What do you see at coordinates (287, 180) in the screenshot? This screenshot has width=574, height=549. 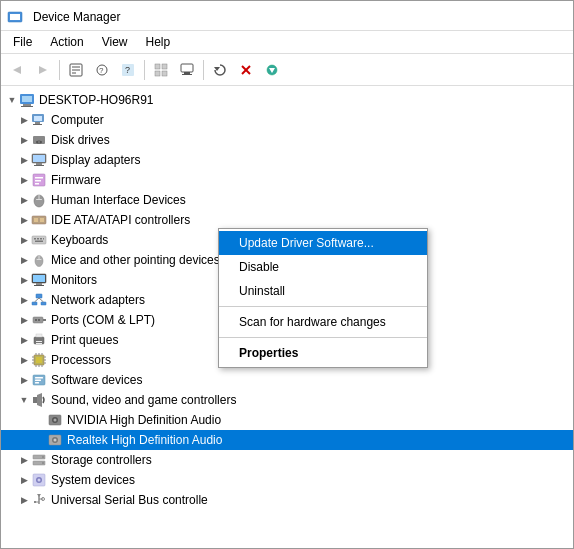 I see `tree-item-firmware: ▶ Firmware` at bounding box center [287, 180].